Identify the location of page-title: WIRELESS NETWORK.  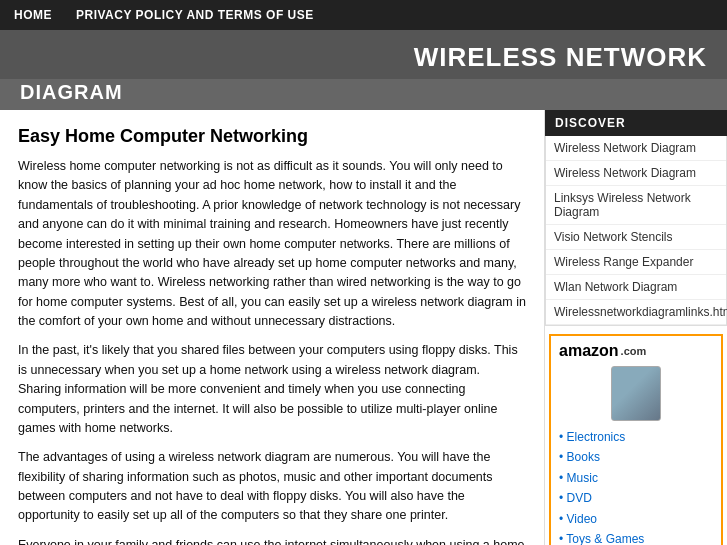
(560, 57).